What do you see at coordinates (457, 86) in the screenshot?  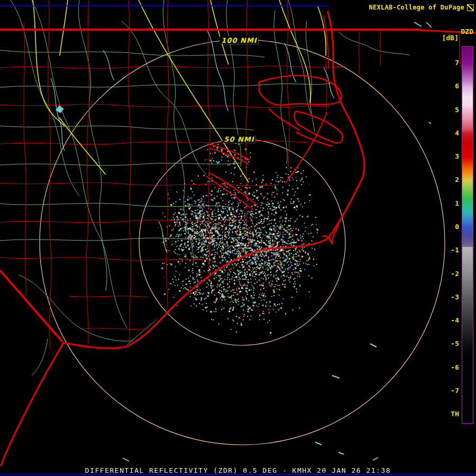 I see `colorbar-tick-label: 6` at bounding box center [457, 86].